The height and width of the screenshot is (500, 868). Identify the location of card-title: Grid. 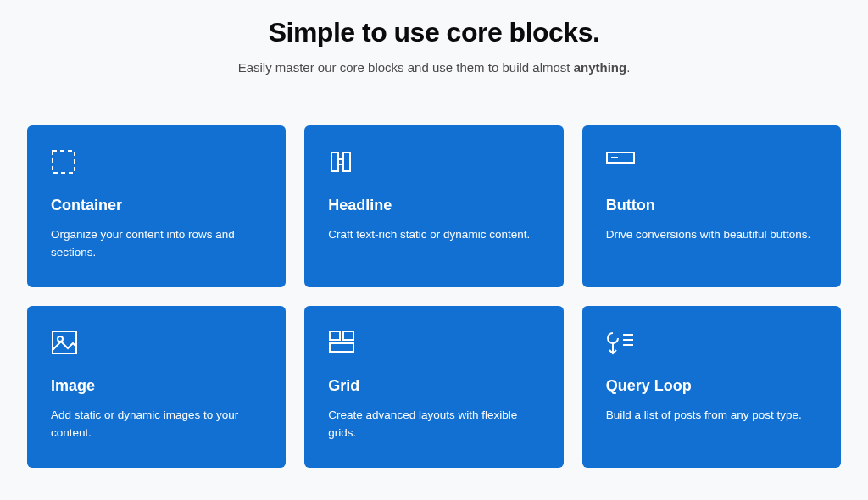
(434, 386).